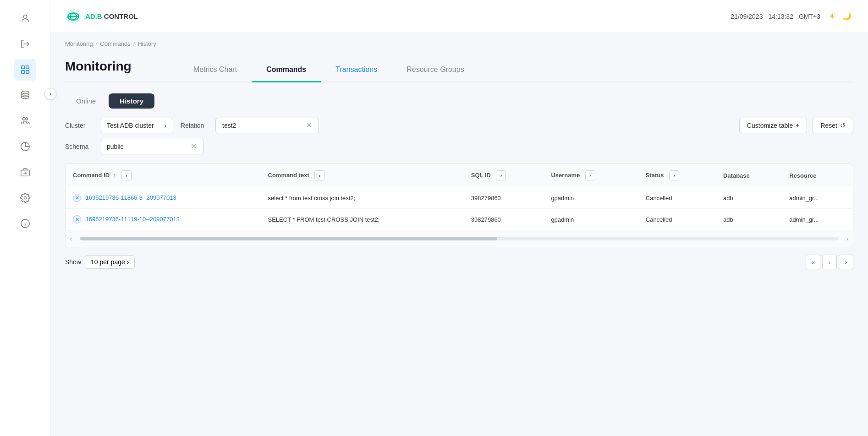 This screenshot has width=868, height=436. Describe the element at coordinates (677, 176) in the screenshot. I see `column-header-status: Status ›` at that location.